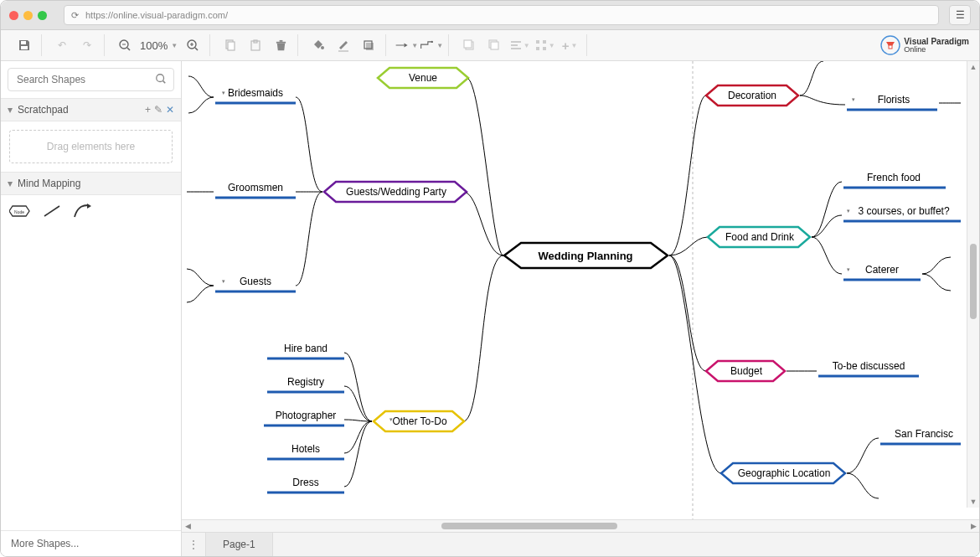 The width and height of the screenshot is (980, 557). Describe the element at coordinates (973, 502) in the screenshot. I see `scroll-down-icon: ▼` at that location.